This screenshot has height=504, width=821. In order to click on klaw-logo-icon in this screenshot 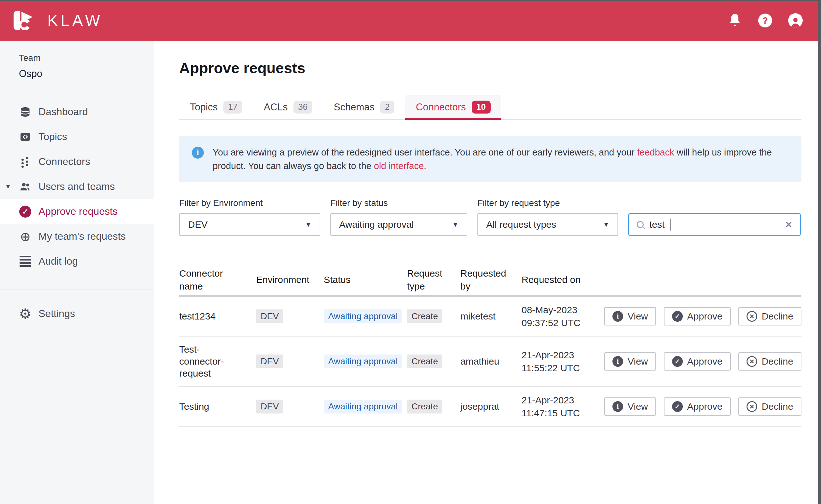, I will do `click(23, 21)`.